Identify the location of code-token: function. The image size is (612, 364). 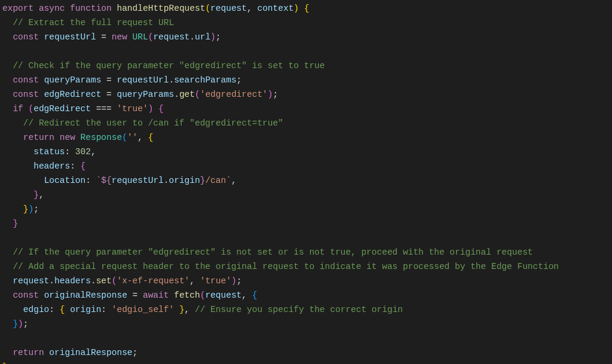
(91, 8).